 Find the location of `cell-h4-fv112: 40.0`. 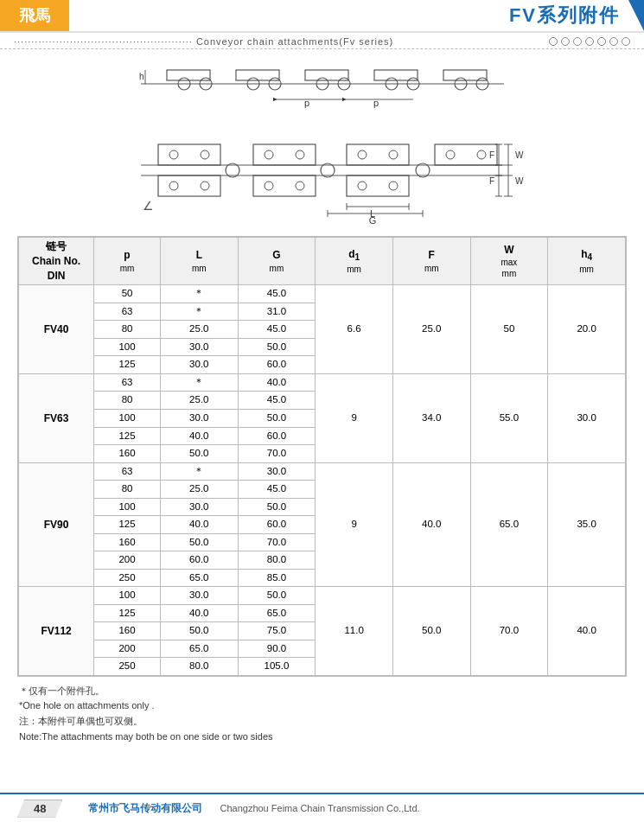

cell-h4-fv112: 40.0 is located at coordinates (587, 631).